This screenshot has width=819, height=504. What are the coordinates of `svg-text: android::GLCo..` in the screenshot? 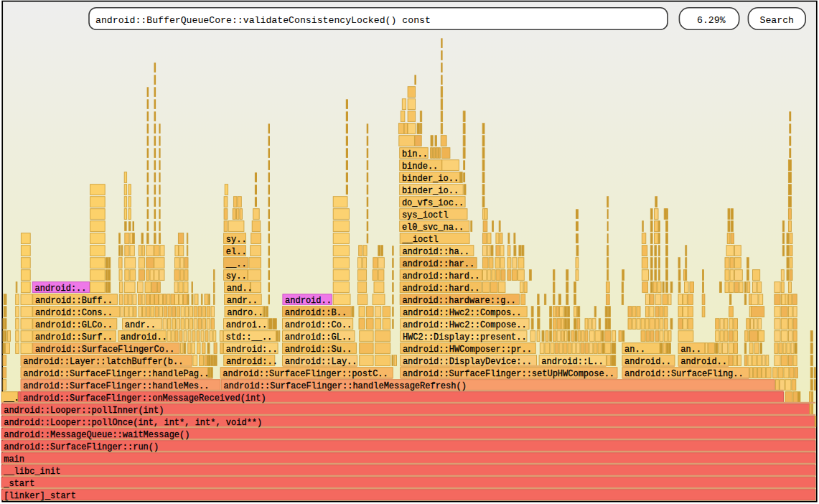 It's located at (74, 325).